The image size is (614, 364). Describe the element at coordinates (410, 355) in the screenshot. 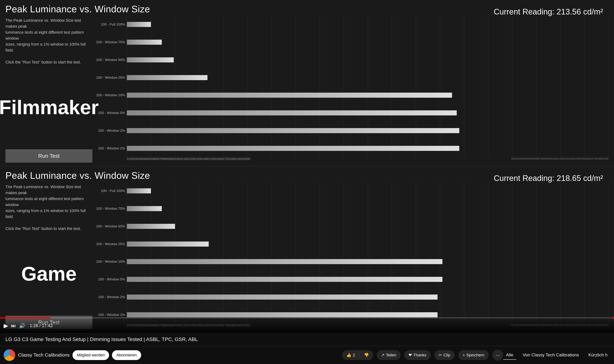

I see `thanks-icon: ❤` at that location.